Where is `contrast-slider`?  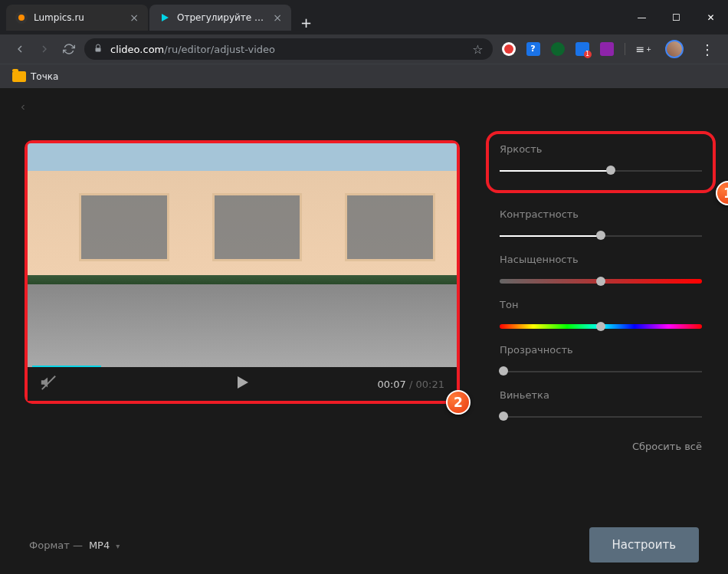 contrast-slider is located at coordinates (601, 236).